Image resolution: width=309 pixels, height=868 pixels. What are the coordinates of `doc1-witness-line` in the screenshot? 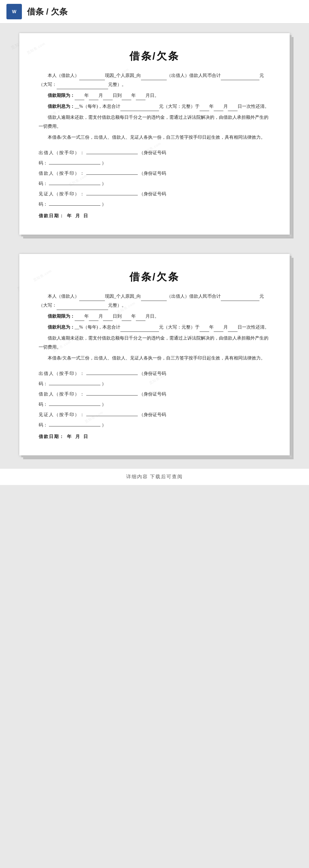 It's located at (112, 193).